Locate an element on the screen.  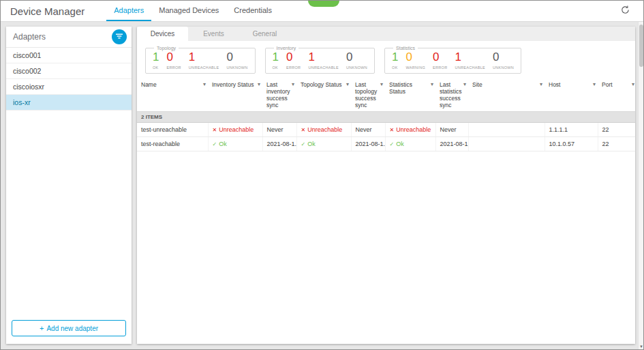
sidebar-title: Adapters is located at coordinates (29, 37).